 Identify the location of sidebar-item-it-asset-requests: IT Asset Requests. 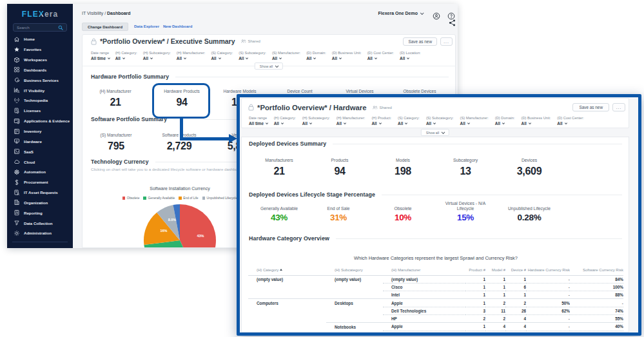
(40, 193).